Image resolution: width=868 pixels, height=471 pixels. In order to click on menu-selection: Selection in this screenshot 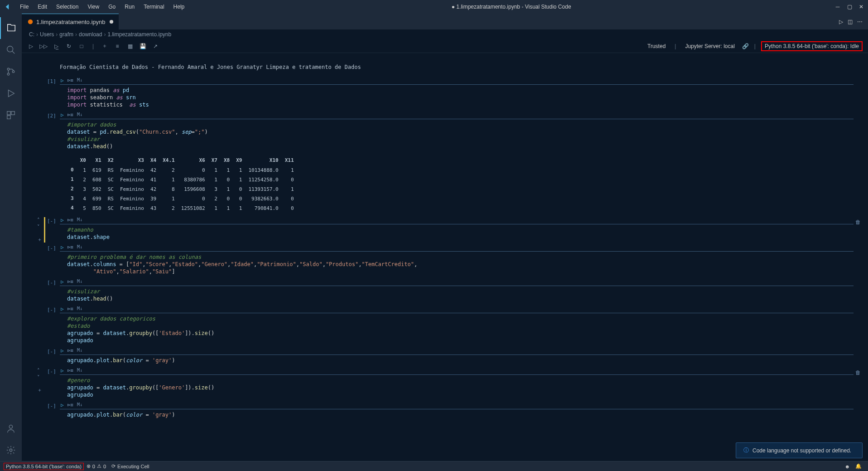, I will do `click(67, 7)`.